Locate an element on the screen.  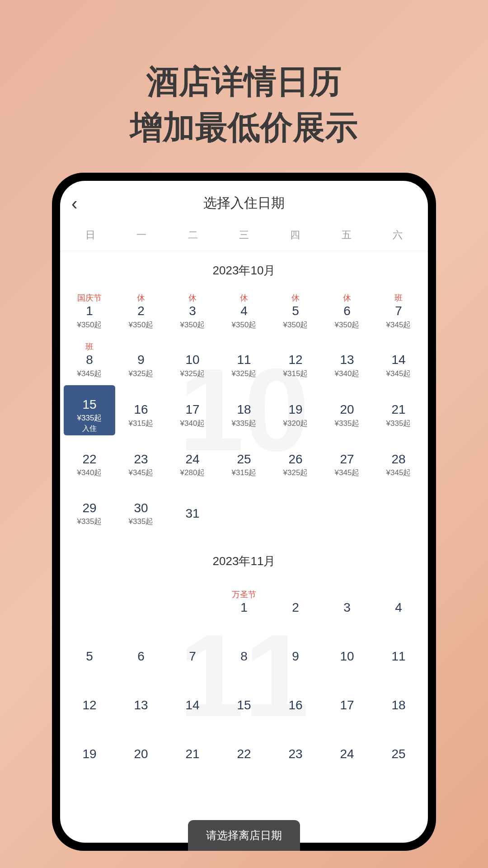
day-number: 9 is located at coordinates (141, 360).